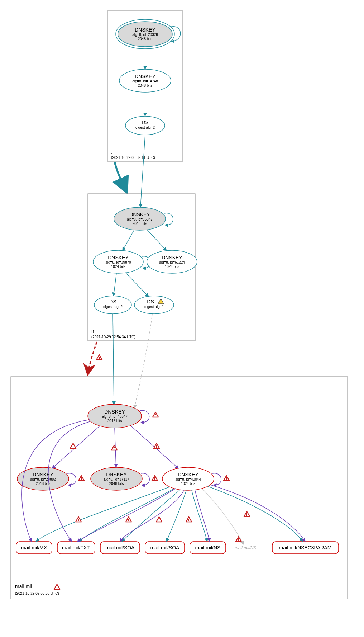 The height and width of the screenshot is (637, 364). What do you see at coordinates (51, 479) in the screenshot?
I see `mailmil-dnskey-28882: DNSKEY alg=8, id=28882 2048 bits` at bounding box center [51, 479].